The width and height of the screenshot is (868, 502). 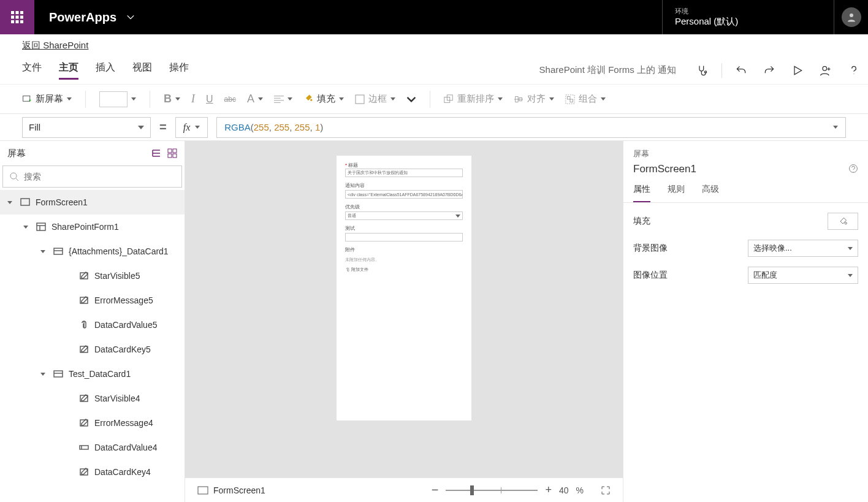 What do you see at coordinates (375, 99) in the screenshot?
I see `border-button: 边框` at bounding box center [375, 99].